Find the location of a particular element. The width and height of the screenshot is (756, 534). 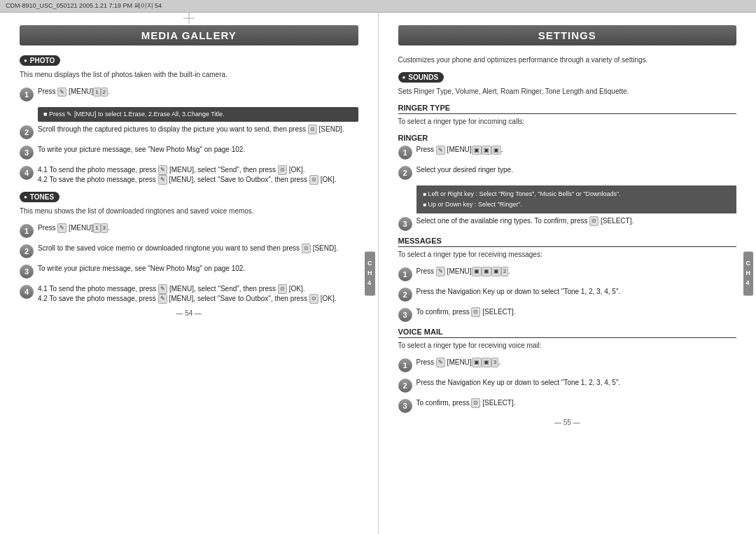

tones-step-circle-2: 2 is located at coordinates (27, 251).